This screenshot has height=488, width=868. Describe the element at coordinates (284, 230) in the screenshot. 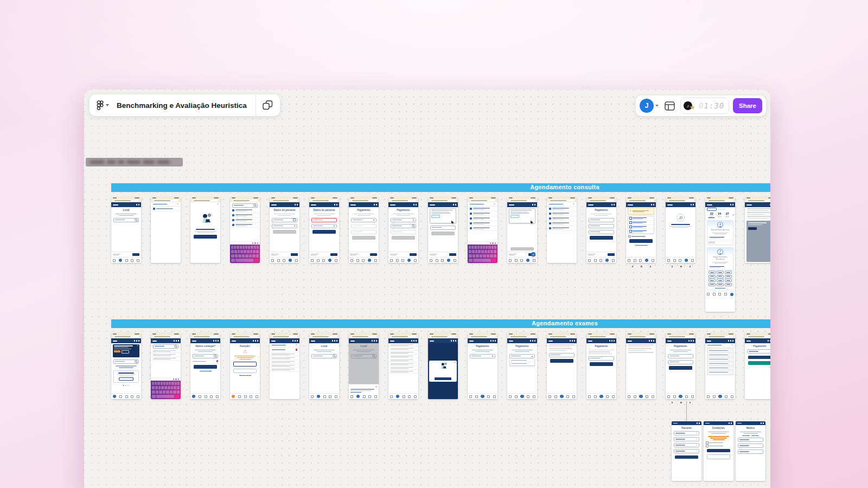

I see `phone-screen-thumbnail: Dados do paciente` at that location.